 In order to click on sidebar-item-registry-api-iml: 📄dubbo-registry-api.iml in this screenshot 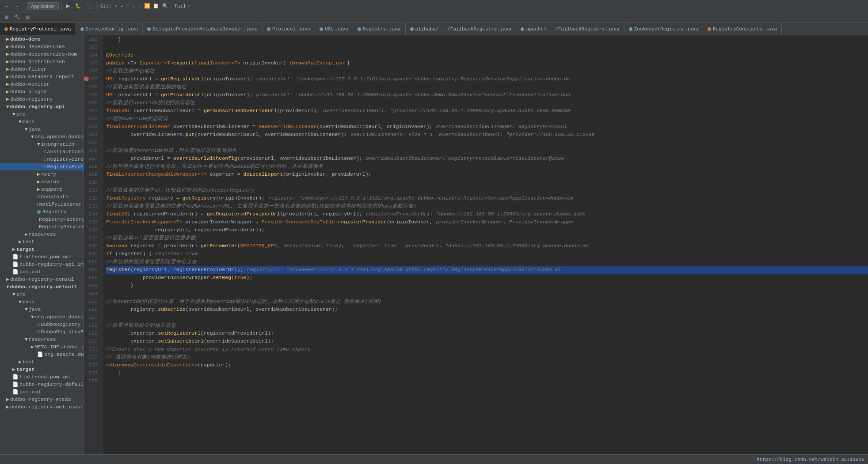, I will do `click(42, 264)`.